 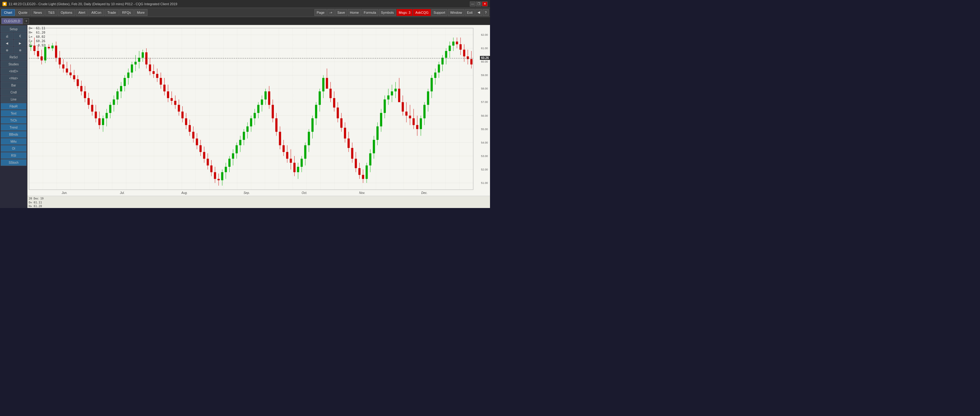 What do you see at coordinates (37, 37) in the screenshot?
I see `ohlc-l: L= 60.02` at bounding box center [37, 37].